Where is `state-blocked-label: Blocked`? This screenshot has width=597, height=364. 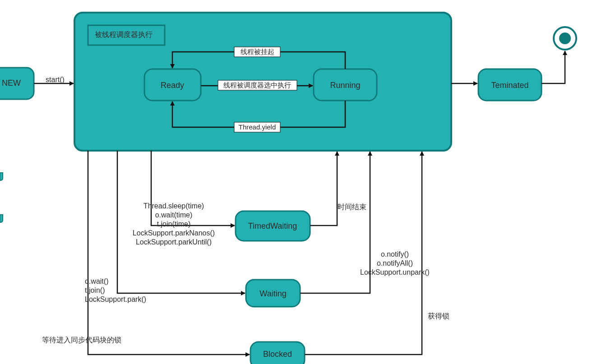 state-blocked-label: Blocked is located at coordinates (278, 354).